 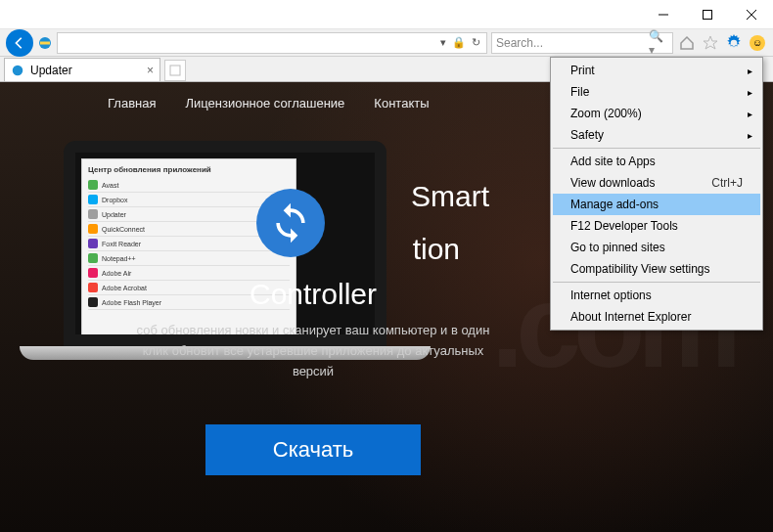 What do you see at coordinates (189, 170) in the screenshot?
I see `app-window-title: Центр обновления приложений` at bounding box center [189, 170].